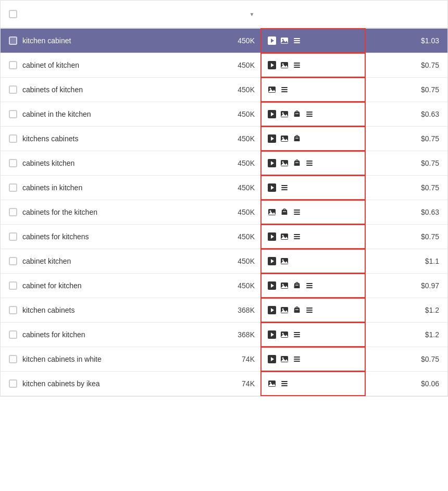 The height and width of the screenshot is (491, 448). What do you see at coordinates (97, 114) in the screenshot?
I see `keyword-cell: cabinet in the kitchen` at bounding box center [97, 114].